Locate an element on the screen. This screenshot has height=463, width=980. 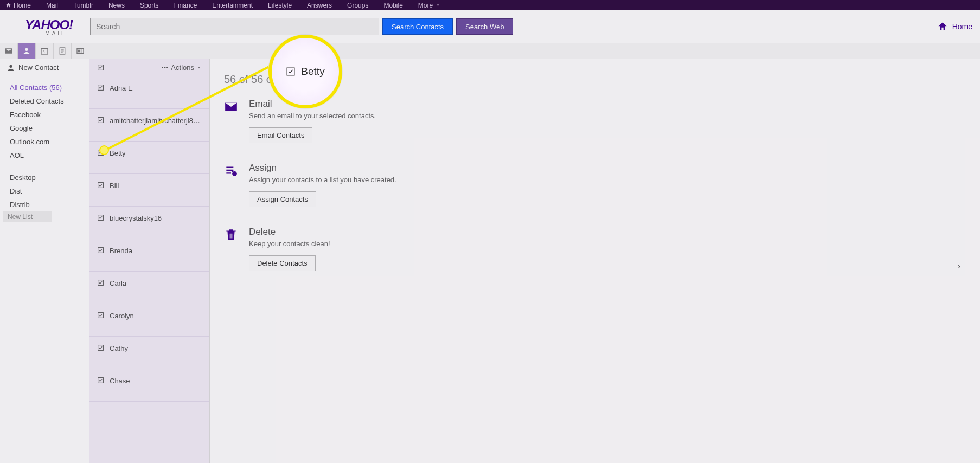
search-contacts-button: Search Contacts is located at coordinates (418, 27).